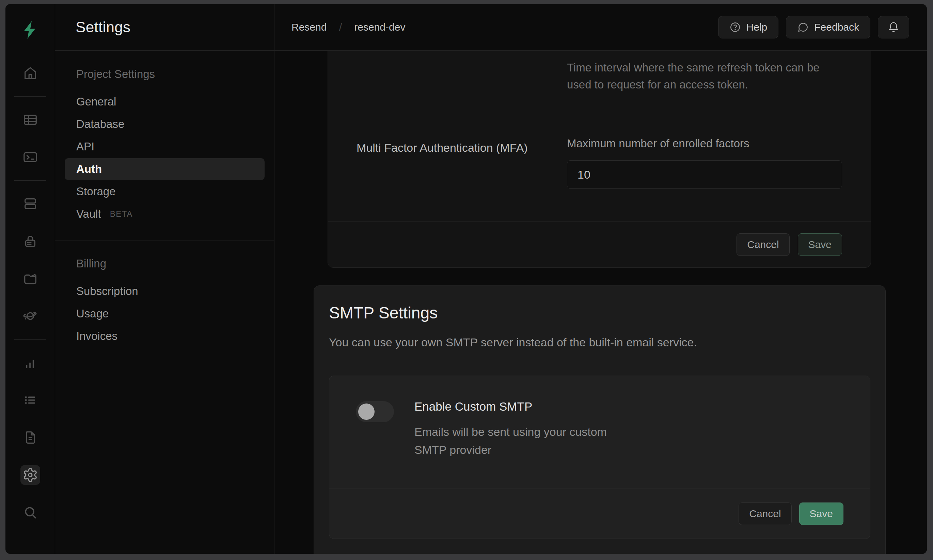  Describe the element at coordinates (803, 27) in the screenshot. I see `speech-bubble-icon` at that location.